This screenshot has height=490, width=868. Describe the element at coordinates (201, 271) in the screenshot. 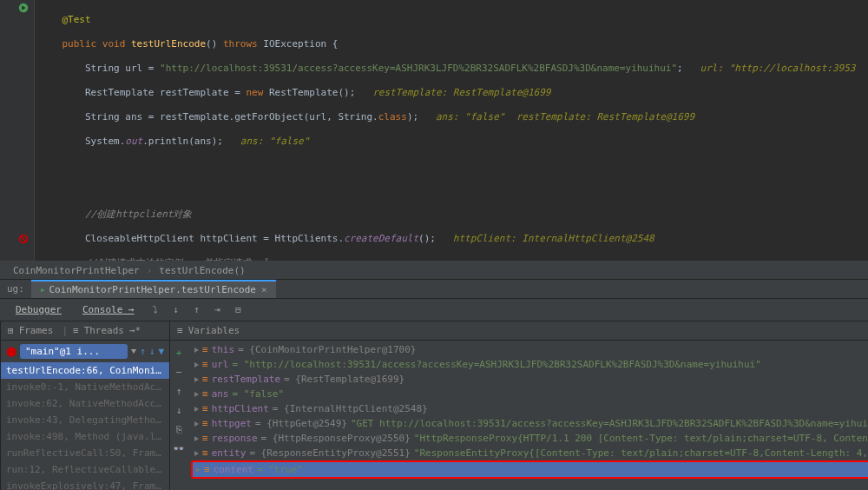

I see `breadcrumb-method: testUrlEncode()` at that location.